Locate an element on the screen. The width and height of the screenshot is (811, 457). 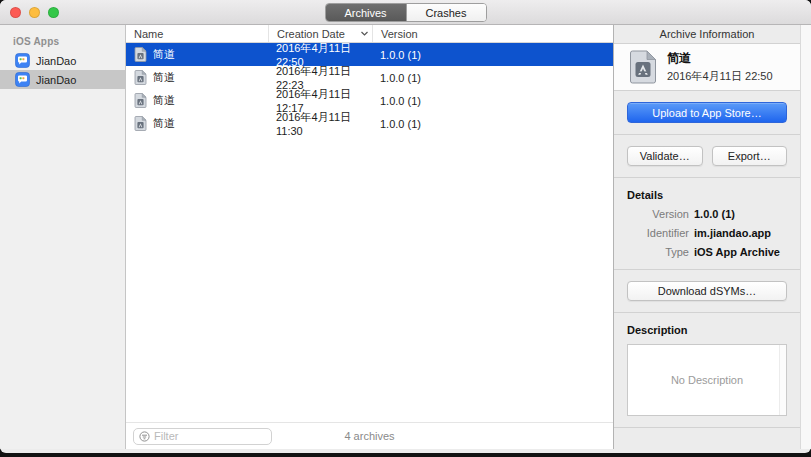
table-row: 简道 2016年4月11日 12:17 1.0.0 (1) is located at coordinates (370, 100).